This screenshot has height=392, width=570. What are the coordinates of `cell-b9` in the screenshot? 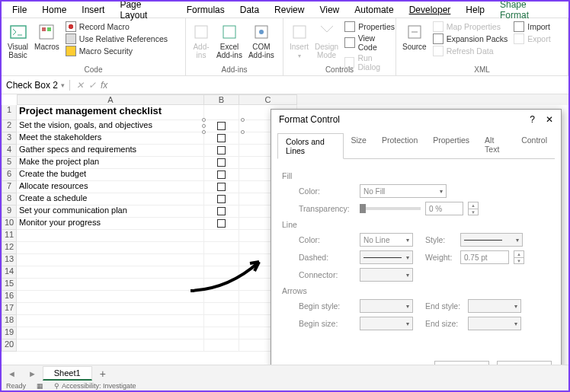 It's located at (222, 212).